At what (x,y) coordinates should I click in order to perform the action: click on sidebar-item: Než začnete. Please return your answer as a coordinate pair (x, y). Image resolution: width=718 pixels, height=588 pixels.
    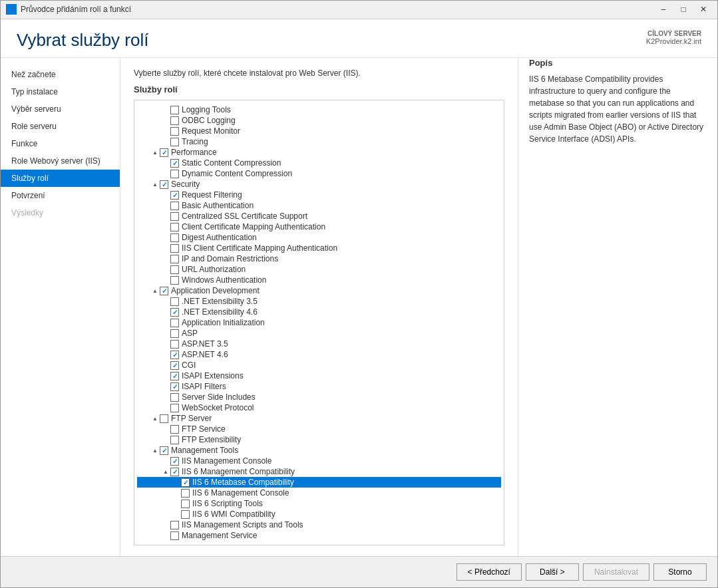
    Looking at the image, I should click on (60, 74).